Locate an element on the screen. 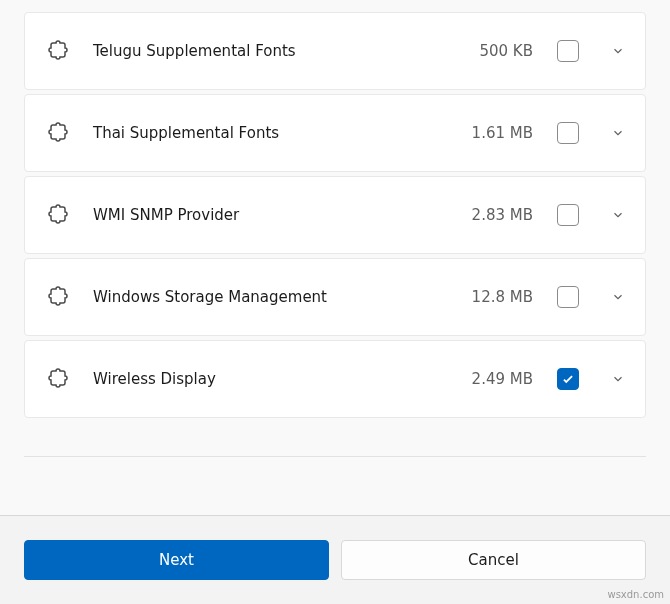 The height and width of the screenshot is (604, 670). feature-item: Telugu Supplemental Fonts 500 KB is located at coordinates (335, 51).